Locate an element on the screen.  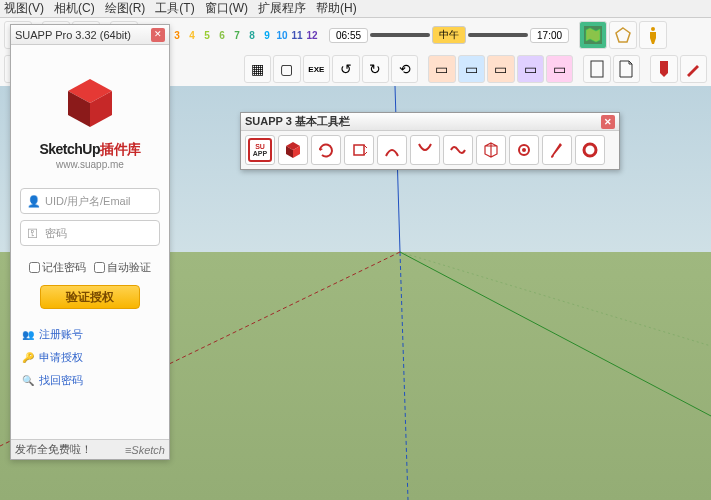
autoauth-checkbox: 自动验证 is located at coordinates (122, 268).